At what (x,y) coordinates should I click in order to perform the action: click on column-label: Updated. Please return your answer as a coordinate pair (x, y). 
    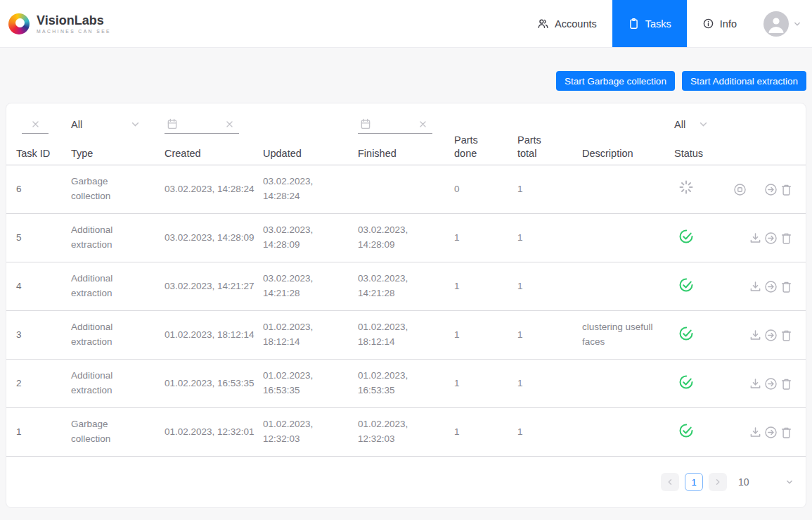
    Looking at the image, I should click on (308, 153).